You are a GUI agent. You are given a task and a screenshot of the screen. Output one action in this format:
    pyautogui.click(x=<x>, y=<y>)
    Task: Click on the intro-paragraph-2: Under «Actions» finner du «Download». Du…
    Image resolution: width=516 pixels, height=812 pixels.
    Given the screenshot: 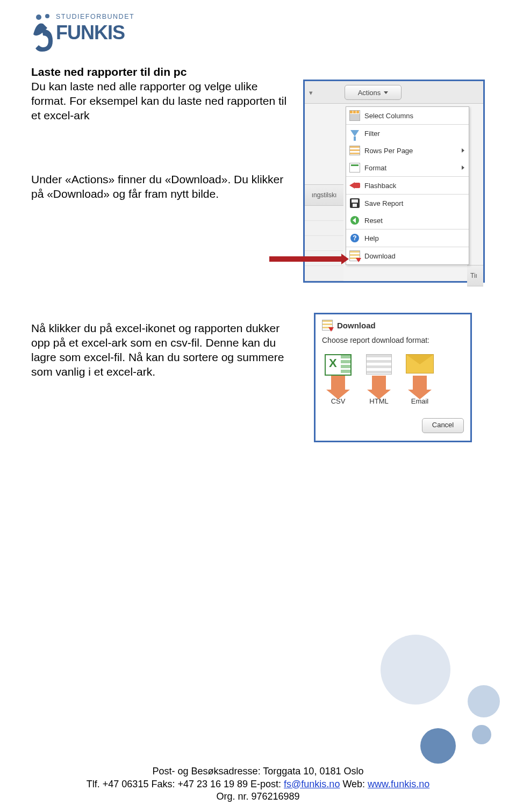 What is the action you would take?
    pyautogui.click(x=160, y=187)
    